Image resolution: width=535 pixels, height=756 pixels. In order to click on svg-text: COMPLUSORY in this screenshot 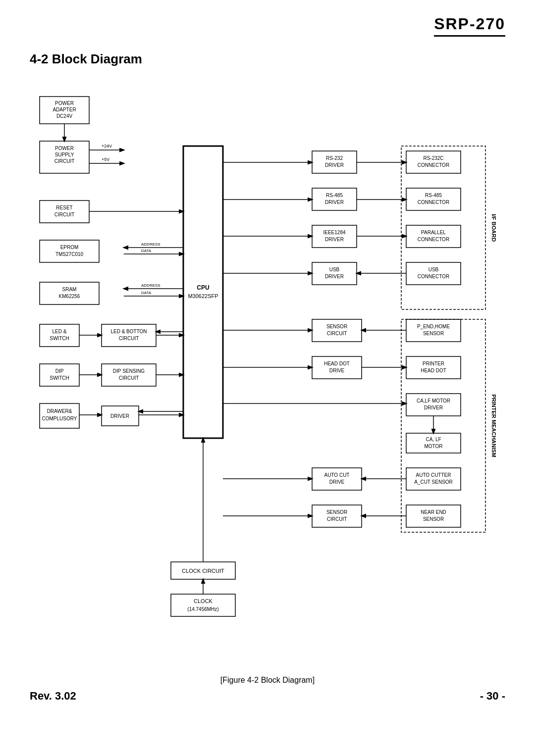, I will do `click(59, 419)`.